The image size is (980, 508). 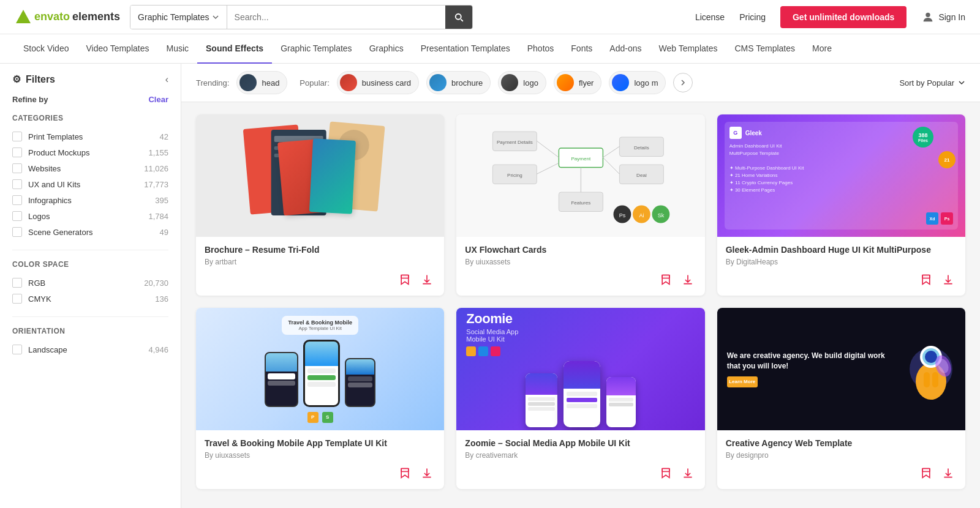 I want to click on filter-websites: Websites 11,026, so click(x=91, y=168).